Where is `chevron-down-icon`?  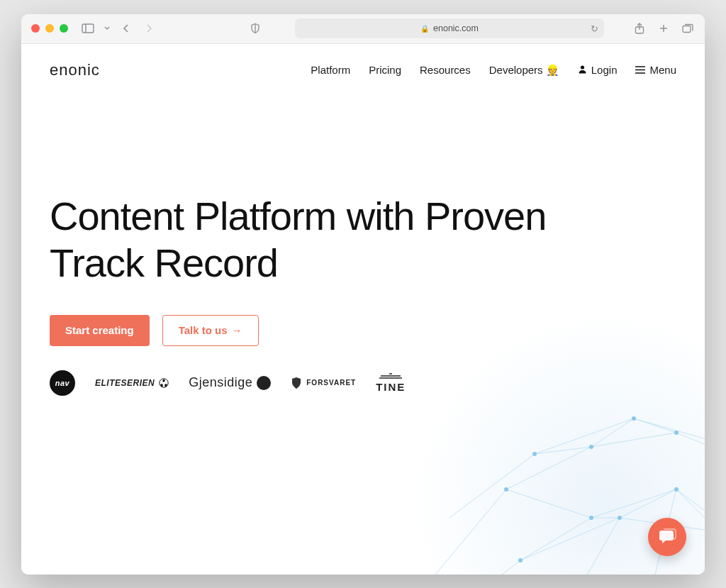
chevron-down-icon is located at coordinates (107, 28).